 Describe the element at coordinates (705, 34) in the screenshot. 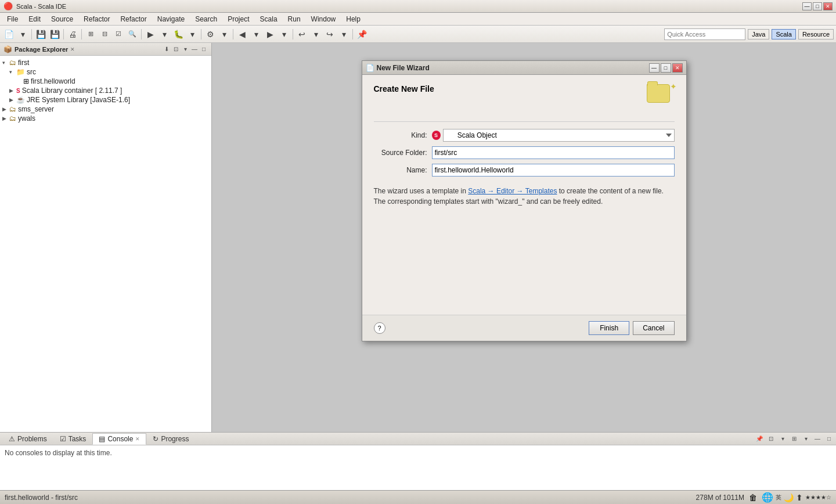

I see `quick-access-input` at that location.